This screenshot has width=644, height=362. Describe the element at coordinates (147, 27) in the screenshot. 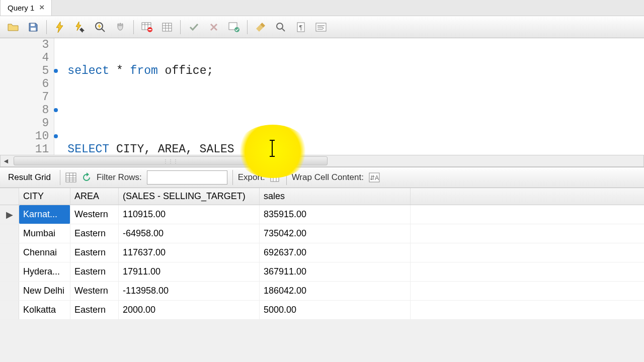

I see `grid-cancel-icon` at that location.